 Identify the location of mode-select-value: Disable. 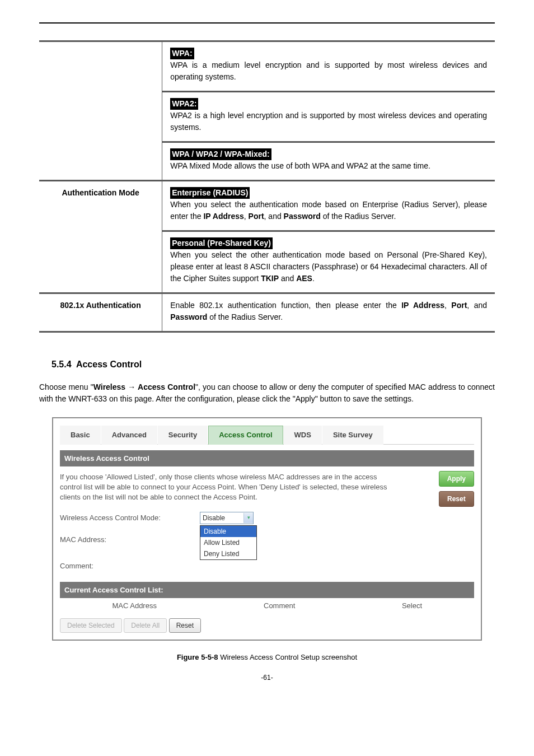
(214, 518).